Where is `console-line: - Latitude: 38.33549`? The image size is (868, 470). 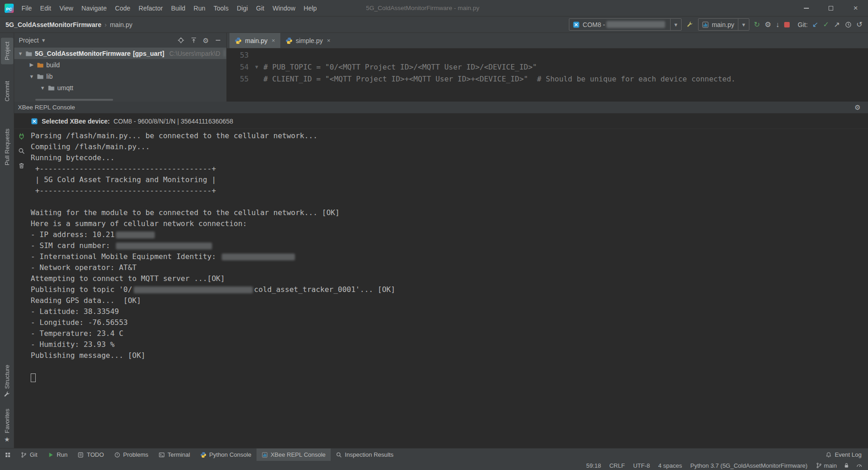
console-line: - Latitude: 38.33549 is located at coordinates (449, 312).